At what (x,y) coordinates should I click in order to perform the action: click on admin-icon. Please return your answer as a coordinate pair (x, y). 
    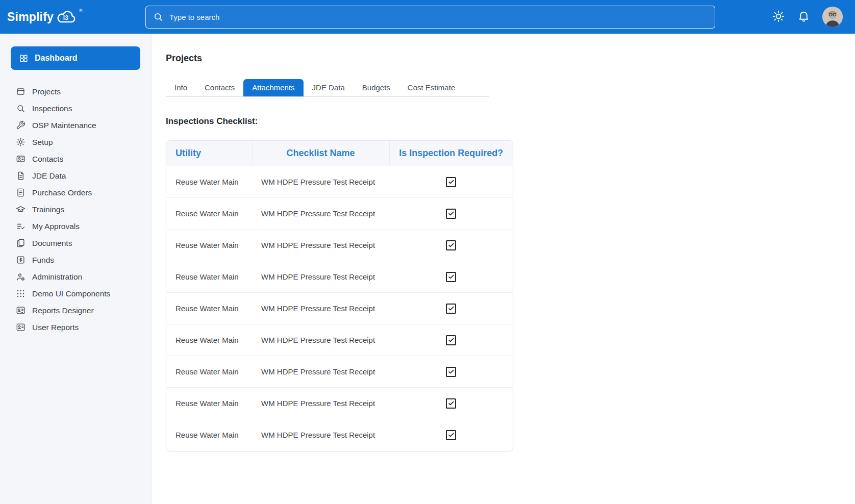
    Looking at the image, I should click on (20, 277).